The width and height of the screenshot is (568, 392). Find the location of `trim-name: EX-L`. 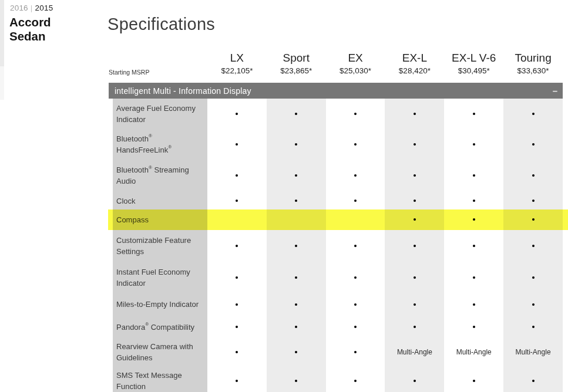

trim-name: EX-L is located at coordinates (415, 58).